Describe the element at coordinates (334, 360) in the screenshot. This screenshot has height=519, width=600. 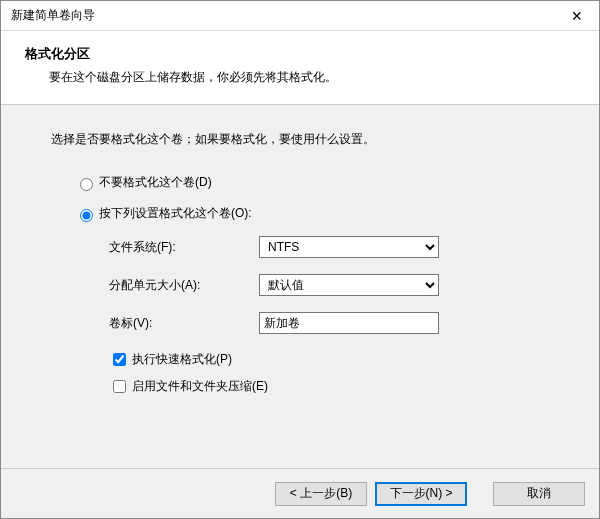
I see `check-quick-format: 执行快速格式化(P)` at that location.